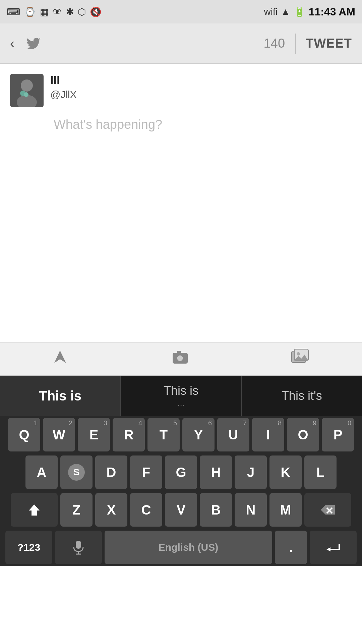 The image size is (362, 644). Describe the element at coordinates (33, 44) in the screenshot. I see `twitter-logo` at that location.